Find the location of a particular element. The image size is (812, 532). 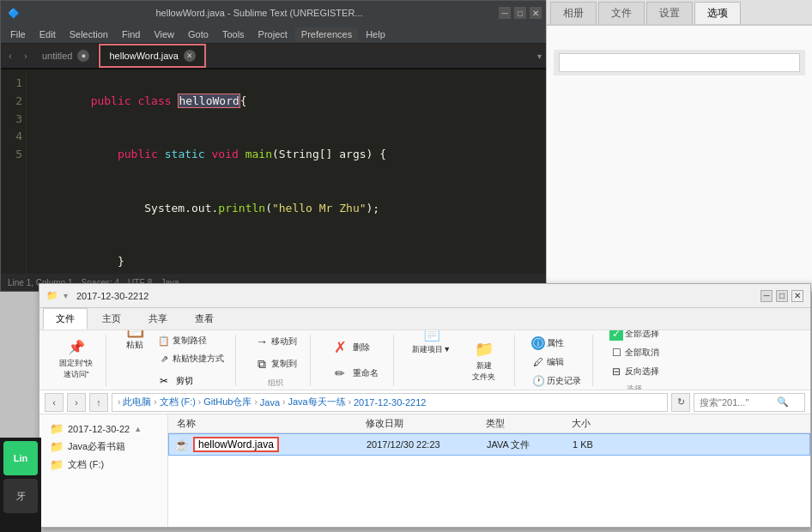

easy-access-label: 轻松访问▼ is located at coordinates (484, 331).